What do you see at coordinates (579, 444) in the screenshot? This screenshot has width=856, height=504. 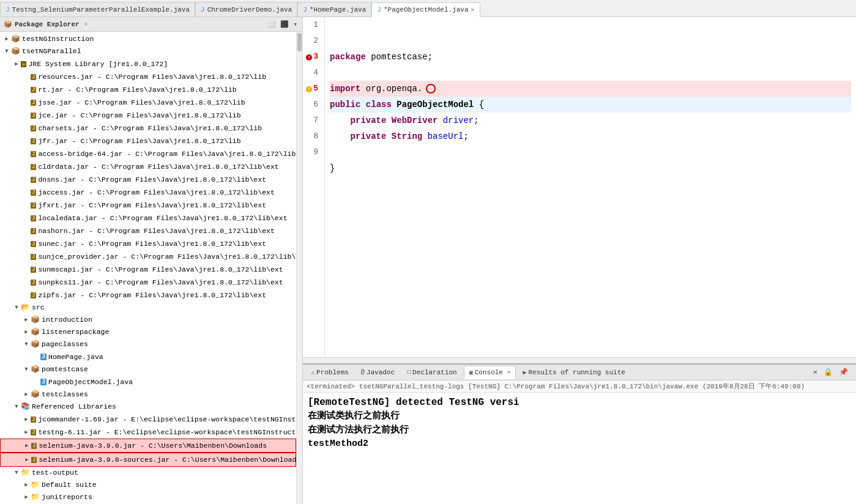 I see `console-line-3: testMethod2` at bounding box center [579, 444].